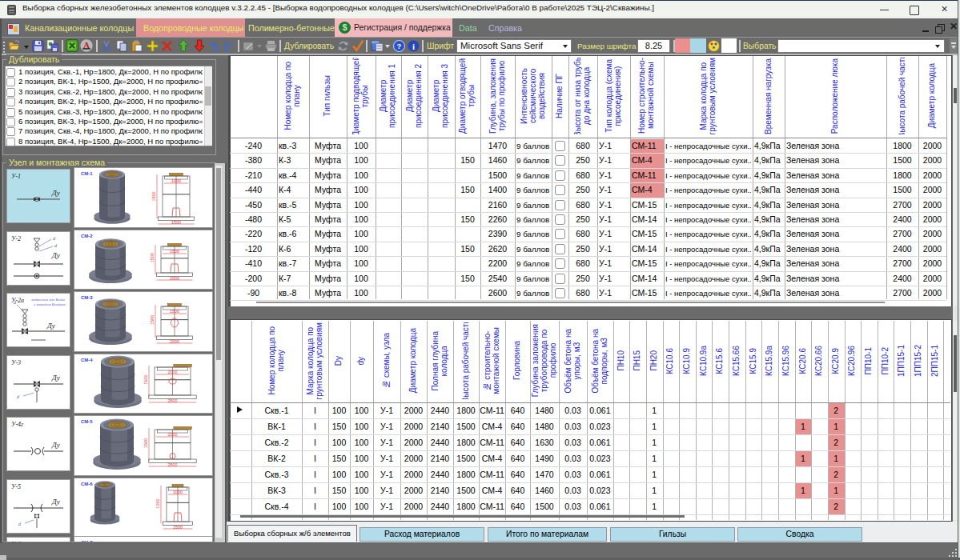 The height and width of the screenshot is (560, 960). What do you see at coordinates (48, 299) in the screenshot?
I see `svg-text: задвижка для Воды` at bounding box center [48, 299].